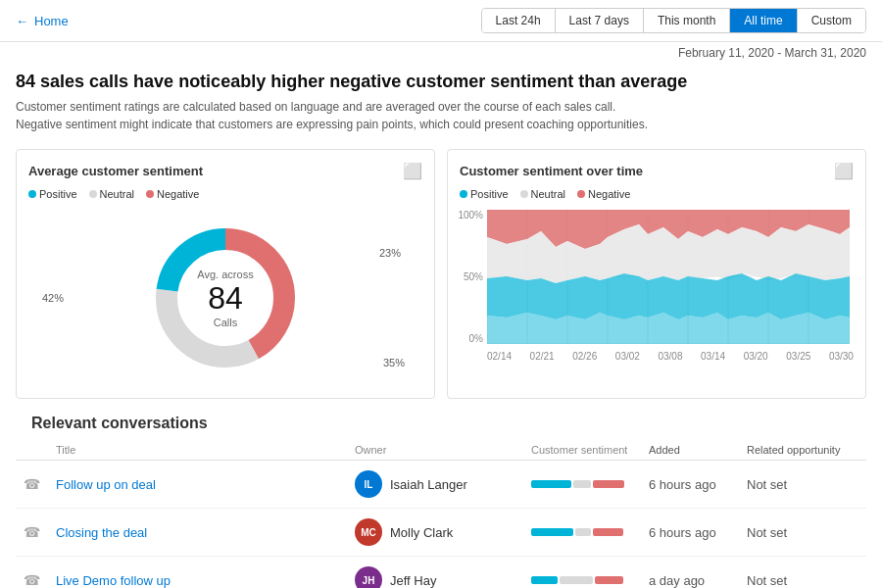 The width and height of the screenshot is (882, 588). Describe the element at coordinates (441, 116) in the screenshot. I see `subtitle: Customer sentiment ratings are calculate…` at that location.